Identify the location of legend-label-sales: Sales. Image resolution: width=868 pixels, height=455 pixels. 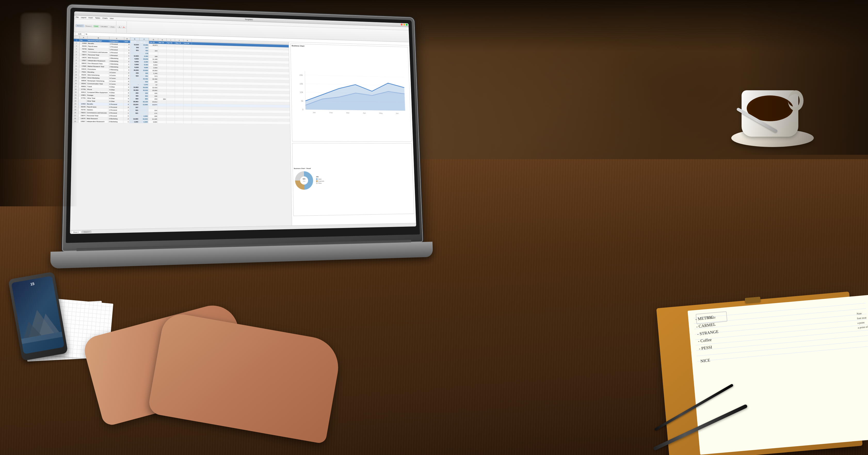
(320, 179).